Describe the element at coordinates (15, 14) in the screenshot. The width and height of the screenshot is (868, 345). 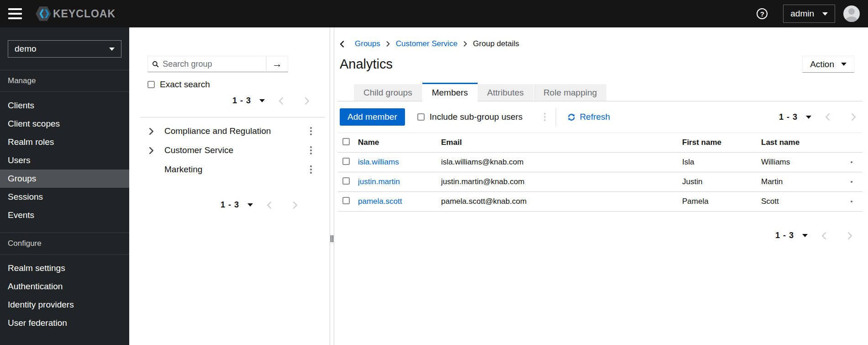
I see `hamburger-icon` at that location.